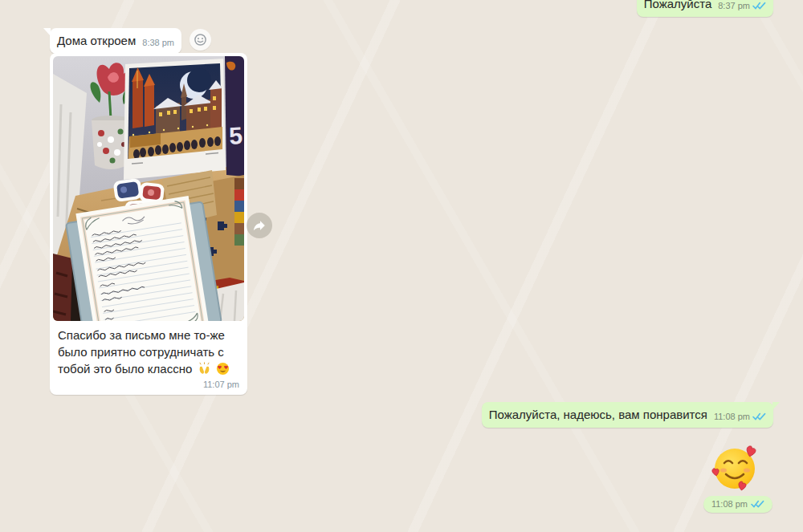 The width and height of the screenshot is (803, 532). Describe the element at coordinates (736, 468) in the screenshot. I see `smiling-face-with-hearts-emoji` at that location.